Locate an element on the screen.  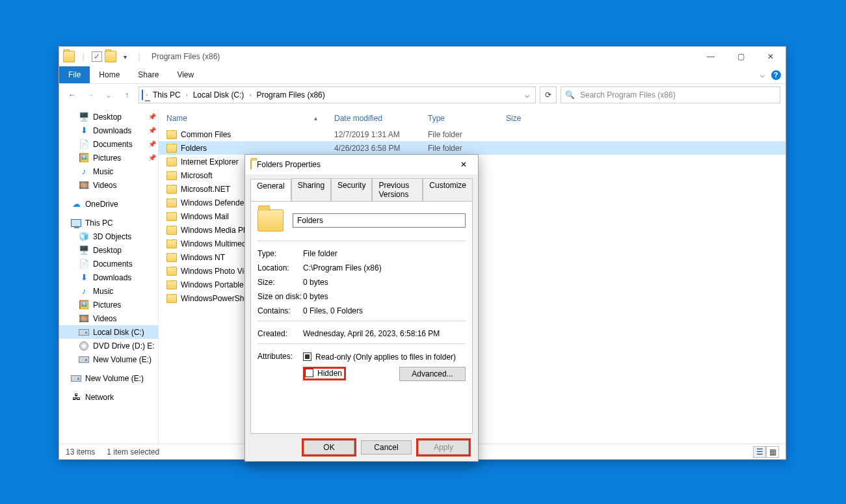
tab-home: Home is located at coordinates (109, 75).